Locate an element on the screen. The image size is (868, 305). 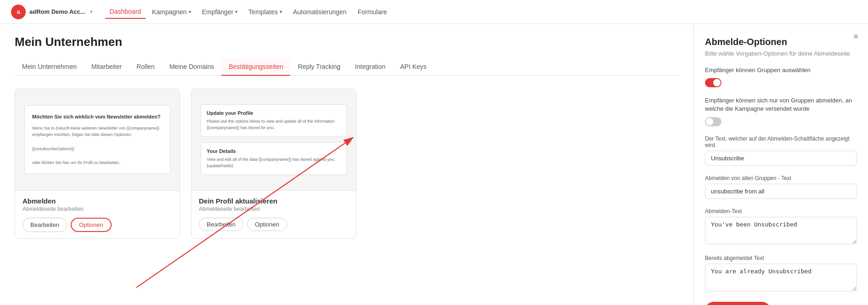
card-subtitle-dein-profil: Abmeldeseite bearbeiten is located at coordinates (274, 209).